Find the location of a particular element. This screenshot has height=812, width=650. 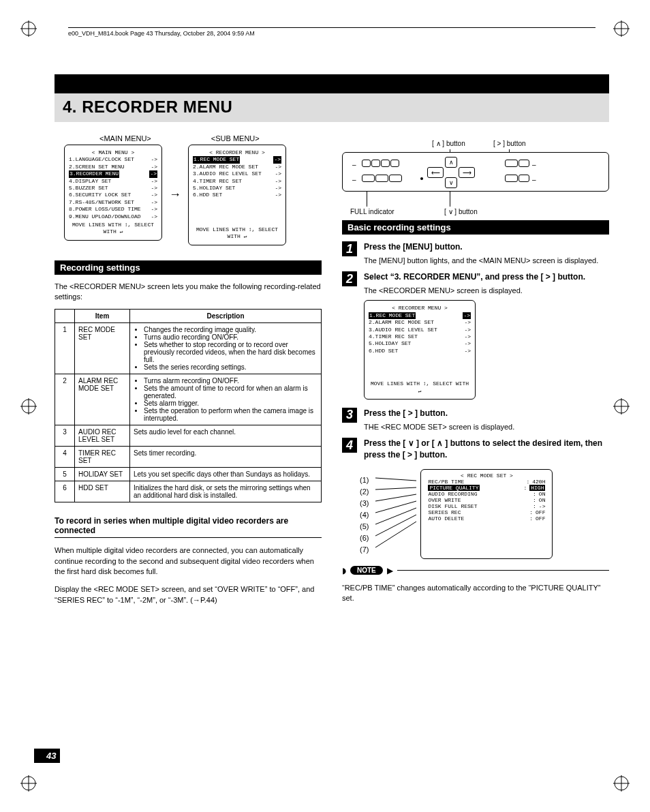

th-item: Item is located at coordinates (102, 316).